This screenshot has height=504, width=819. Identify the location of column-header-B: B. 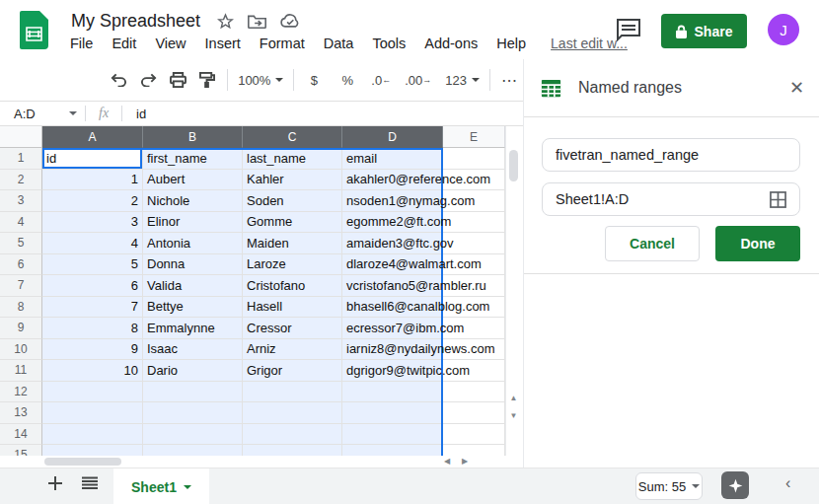
(193, 137).